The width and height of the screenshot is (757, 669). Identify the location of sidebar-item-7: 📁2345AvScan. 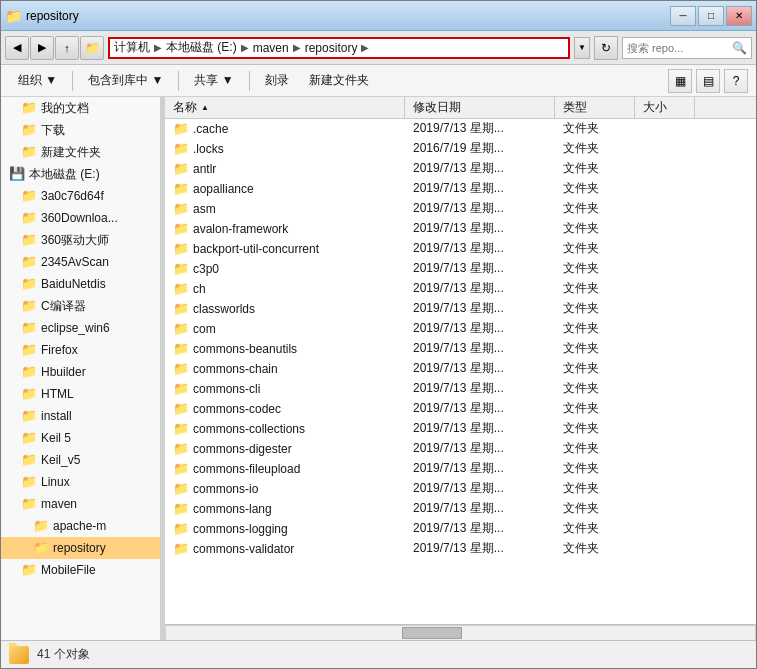
(80, 262).